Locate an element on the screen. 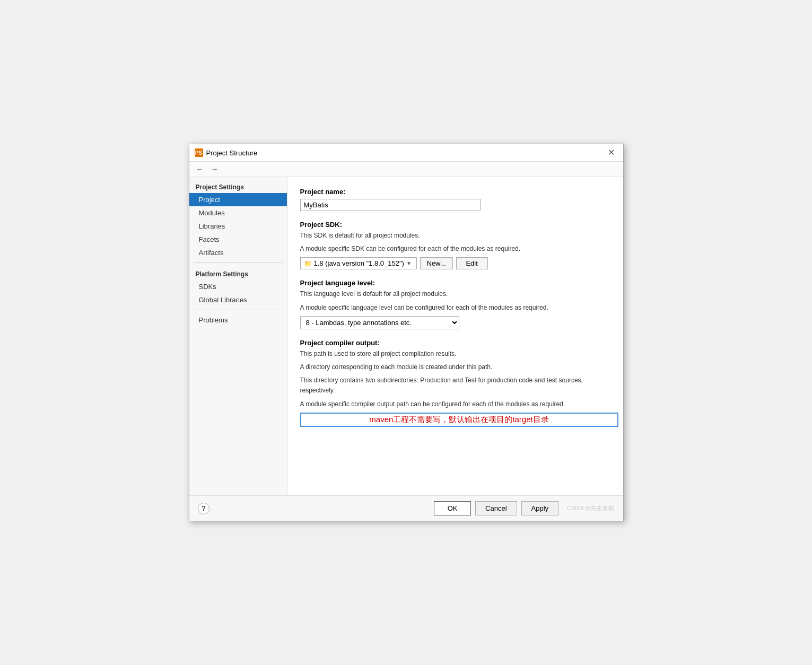 The image size is (812, 665). back-button: ← is located at coordinates (200, 169).